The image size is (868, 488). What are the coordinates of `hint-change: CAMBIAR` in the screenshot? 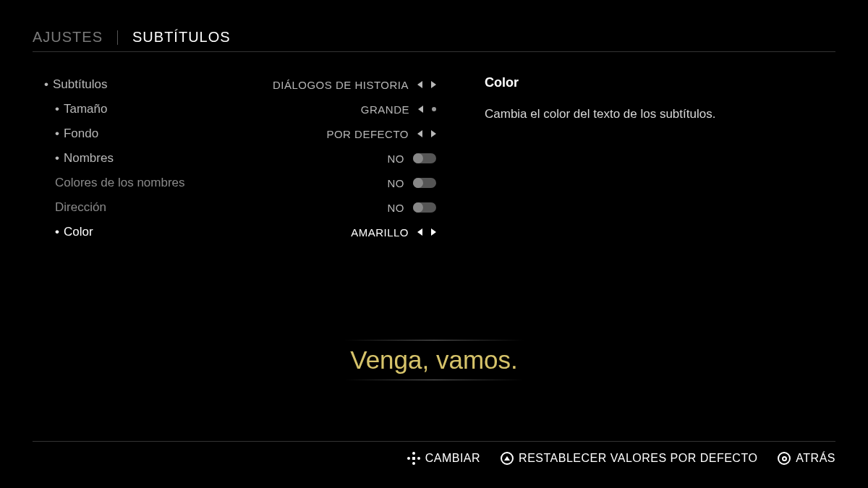 It's located at (444, 458).